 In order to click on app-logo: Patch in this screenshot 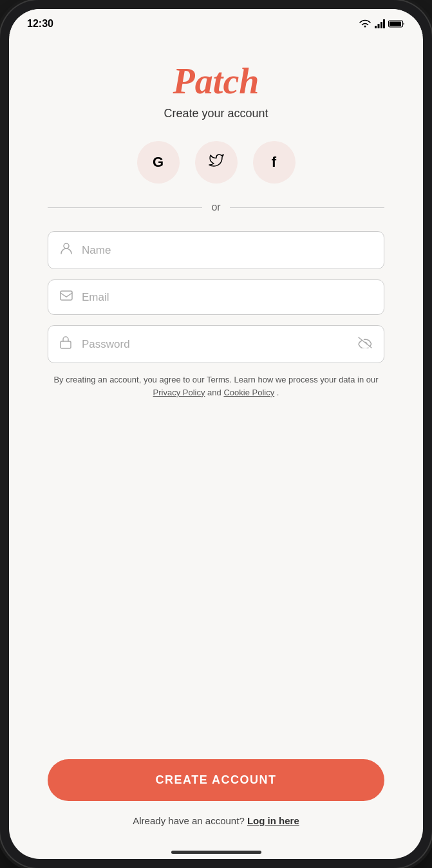, I will do `click(216, 81)`.